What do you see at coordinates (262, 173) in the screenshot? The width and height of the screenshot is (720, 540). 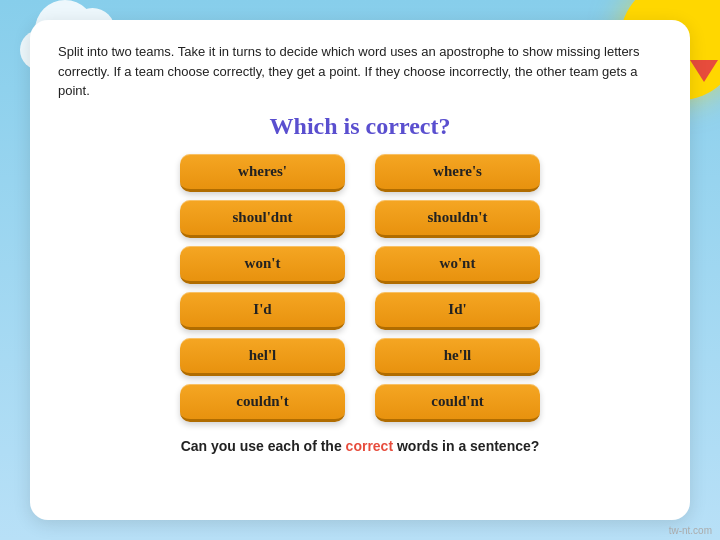 I see `word-button-wheres-wrong: wheres'` at bounding box center [262, 173].